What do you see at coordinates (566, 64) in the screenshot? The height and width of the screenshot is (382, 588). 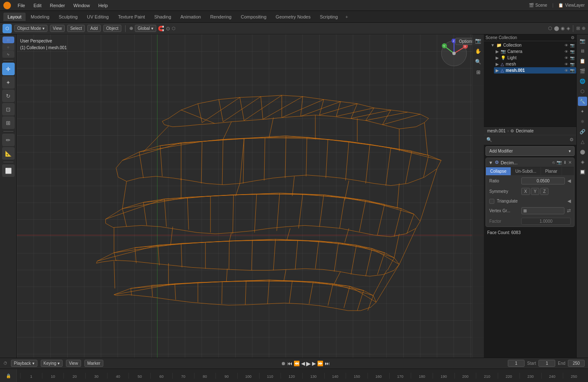 I see `mesh-vis-icon: 👁` at bounding box center [566, 64].